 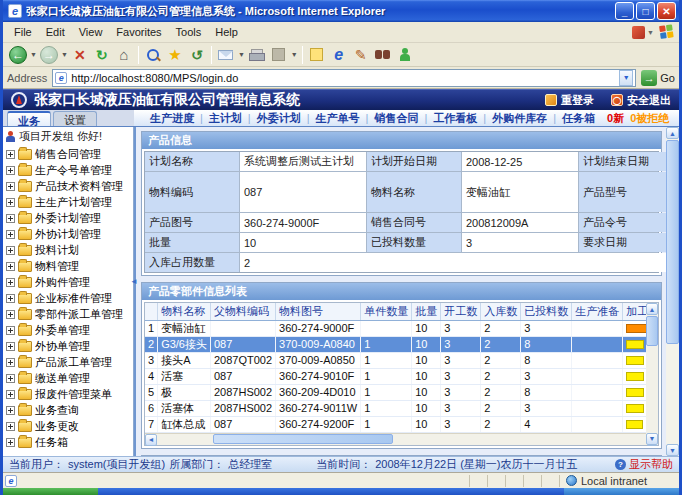 What do you see at coordinates (405, 55) in the screenshot?
I see `messenger-icon` at bounding box center [405, 55].